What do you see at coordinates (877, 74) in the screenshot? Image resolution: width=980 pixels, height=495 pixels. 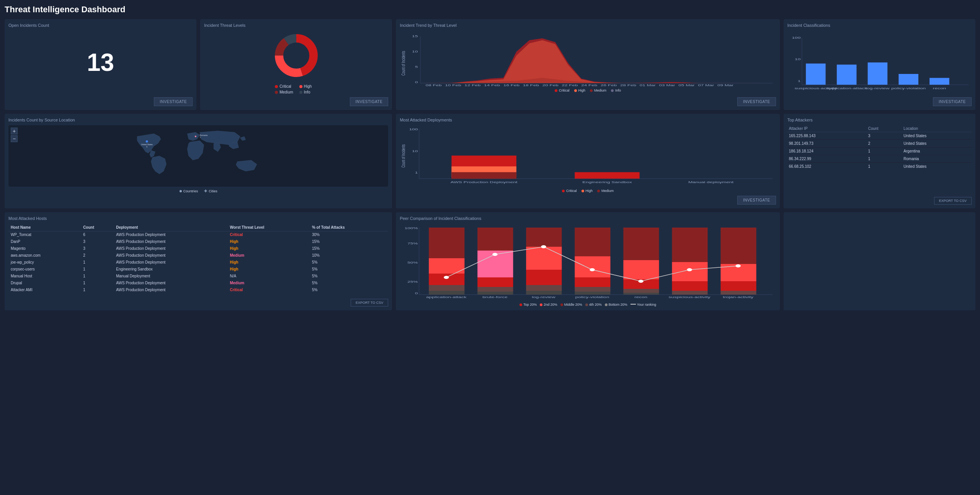 I see `bar-log-review` at bounding box center [877, 74].